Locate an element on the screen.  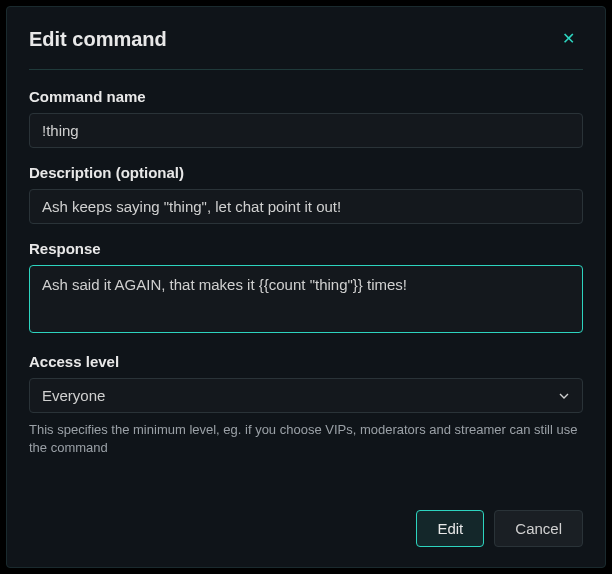
access-level-select: Everyone is located at coordinates (306, 396).